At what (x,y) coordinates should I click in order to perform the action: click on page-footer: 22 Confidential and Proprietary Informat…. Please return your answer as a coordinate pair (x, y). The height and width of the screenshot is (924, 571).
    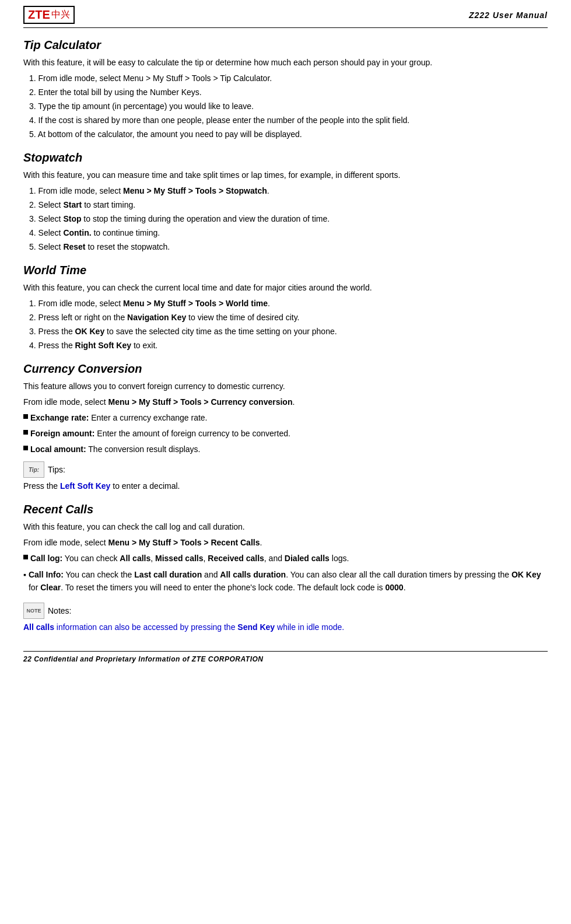
    Looking at the image, I should click on (286, 657).